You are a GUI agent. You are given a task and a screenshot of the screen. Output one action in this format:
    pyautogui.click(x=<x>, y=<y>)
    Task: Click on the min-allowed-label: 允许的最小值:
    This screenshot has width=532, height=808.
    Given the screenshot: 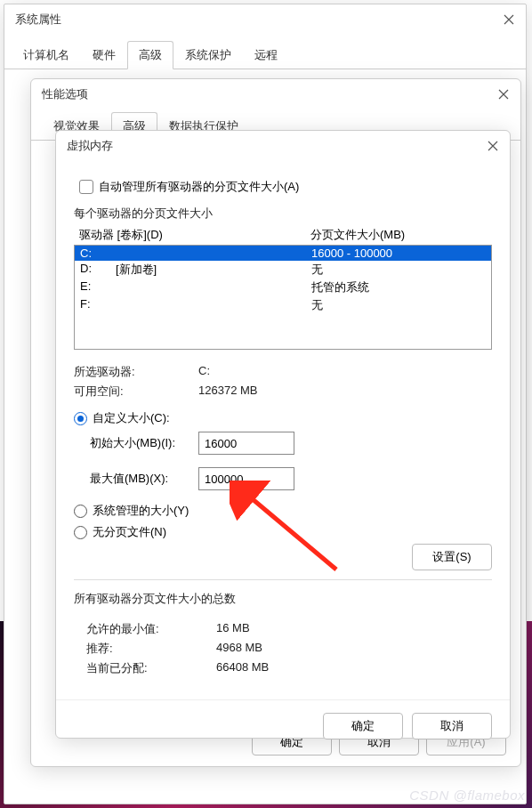 What is the action you would take?
    pyautogui.click(x=145, y=629)
    